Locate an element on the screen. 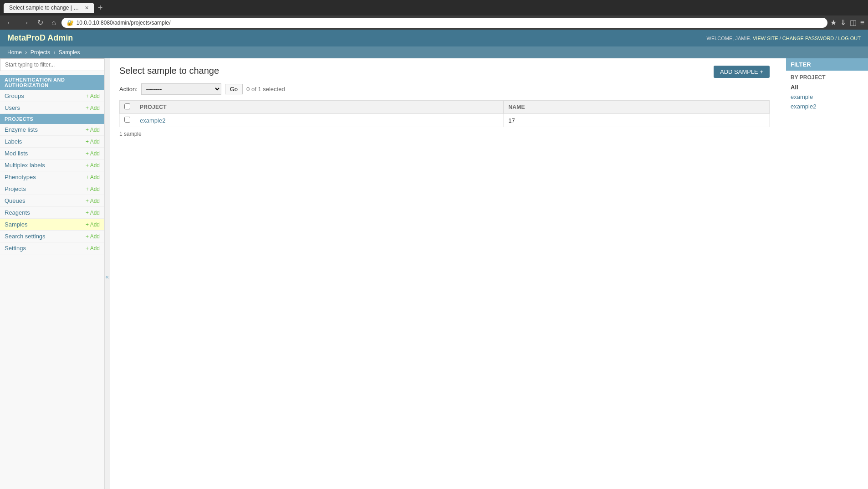 The height and width of the screenshot is (489, 868). filter-link: All is located at coordinates (794, 88).